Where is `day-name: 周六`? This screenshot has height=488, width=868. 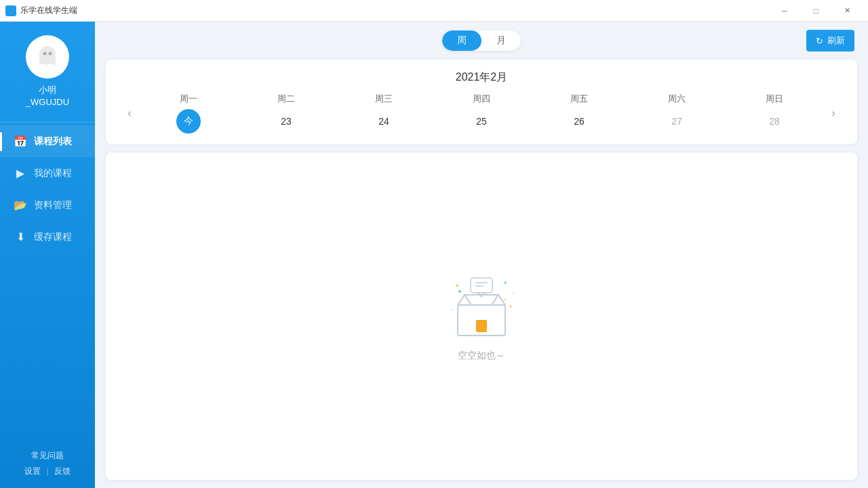
day-name: 周六 is located at coordinates (677, 99).